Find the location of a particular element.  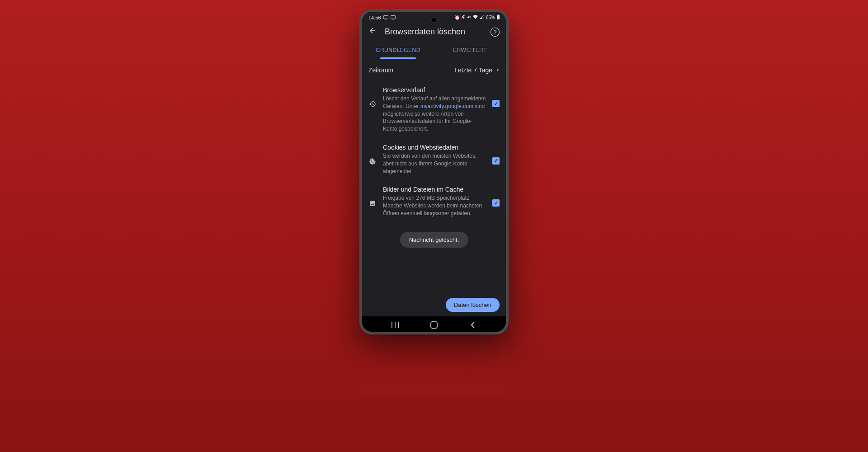

recent-apps-button is located at coordinates (395, 325).